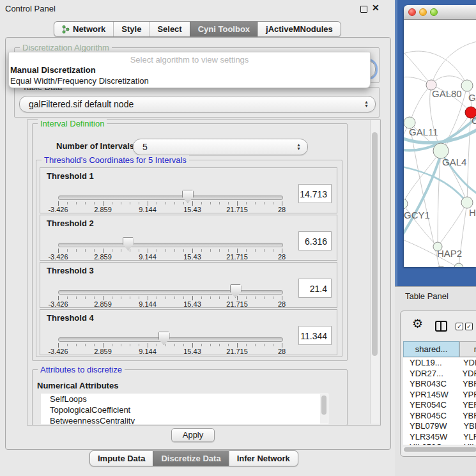  Describe the element at coordinates (188, 332) in the screenshot. I see `threshold-row-4: Threshold 4 -3.4262.8599.14415.4321.7152…` at that location.